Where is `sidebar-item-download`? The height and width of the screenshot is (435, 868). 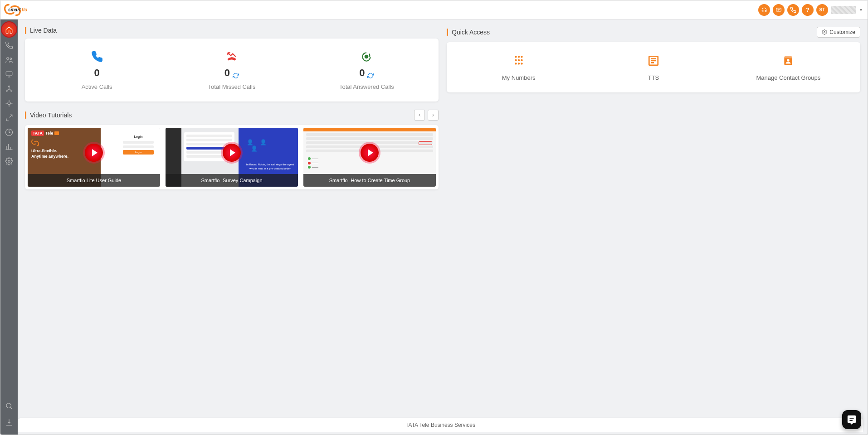
sidebar-item-download is located at coordinates (9, 422).